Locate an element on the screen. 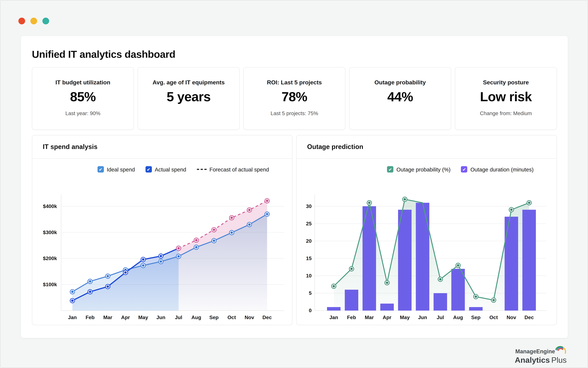  point-ideal-Dec is located at coordinates (267, 214).